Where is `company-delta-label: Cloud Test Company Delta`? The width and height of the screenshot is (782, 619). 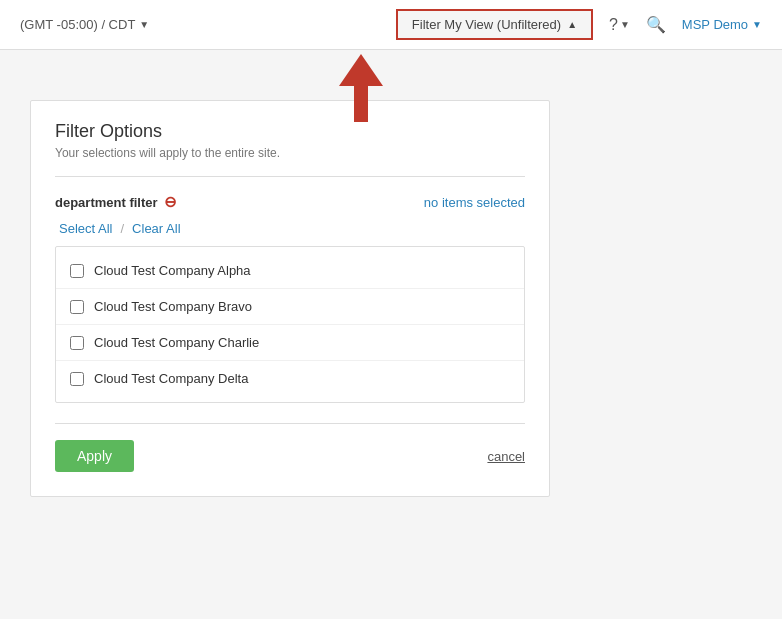
company-delta-label: Cloud Test Company Delta is located at coordinates (171, 378).